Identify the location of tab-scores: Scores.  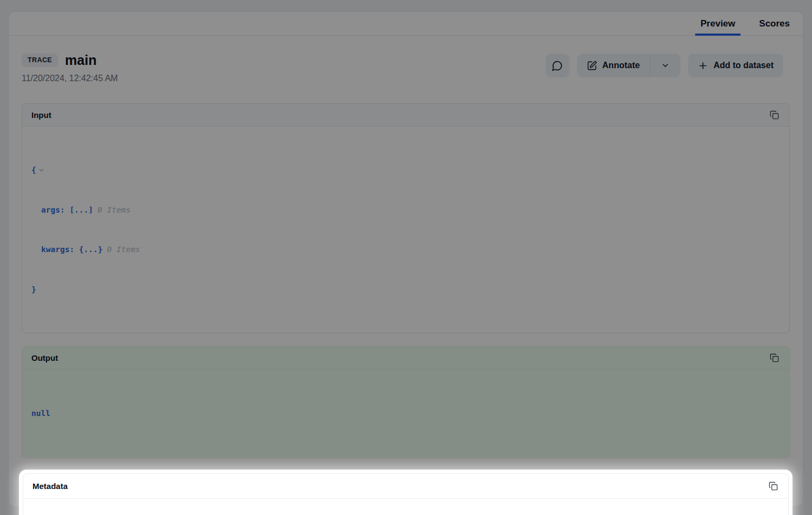
(774, 24).